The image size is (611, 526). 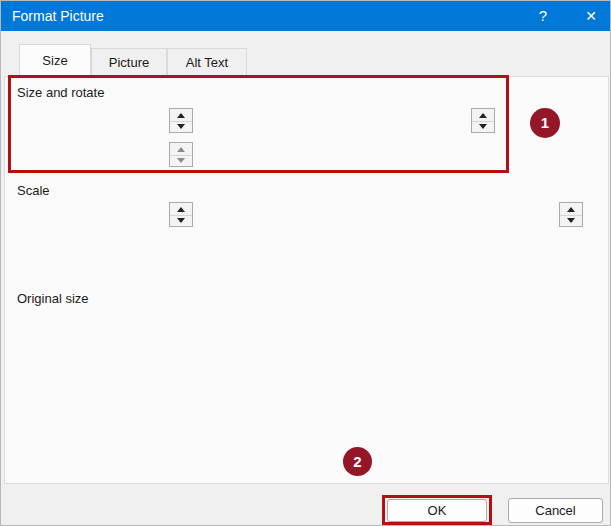 What do you see at coordinates (306, 16) in the screenshot?
I see `title-bar: Format Picture ? ✕` at bounding box center [306, 16].